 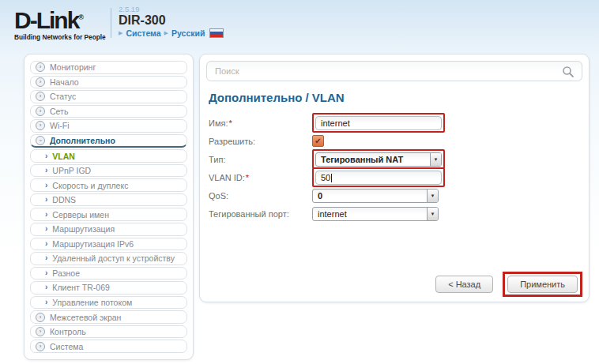 I want to click on sidebar-item-flow-control: ›Управление потоком, so click(x=109, y=303).